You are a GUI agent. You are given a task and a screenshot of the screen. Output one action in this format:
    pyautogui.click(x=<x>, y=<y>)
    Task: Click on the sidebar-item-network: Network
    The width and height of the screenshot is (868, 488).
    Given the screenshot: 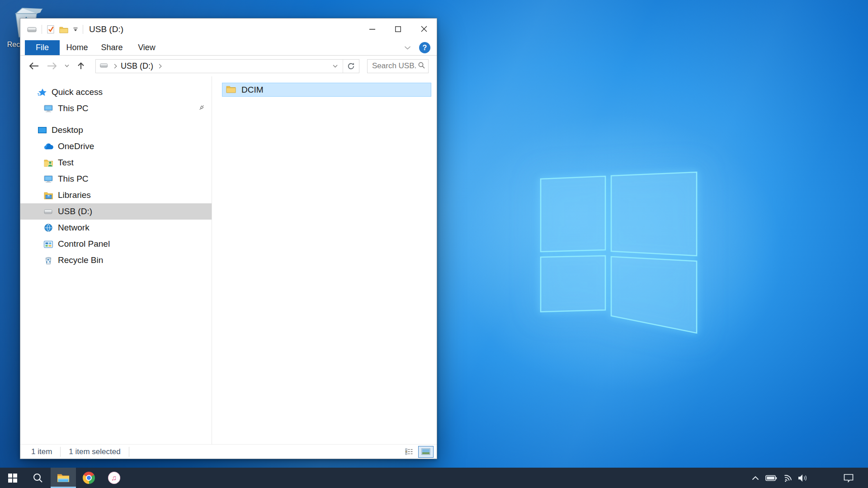 What is the action you would take?
    pyautogui.click(x=116, y=228)
    